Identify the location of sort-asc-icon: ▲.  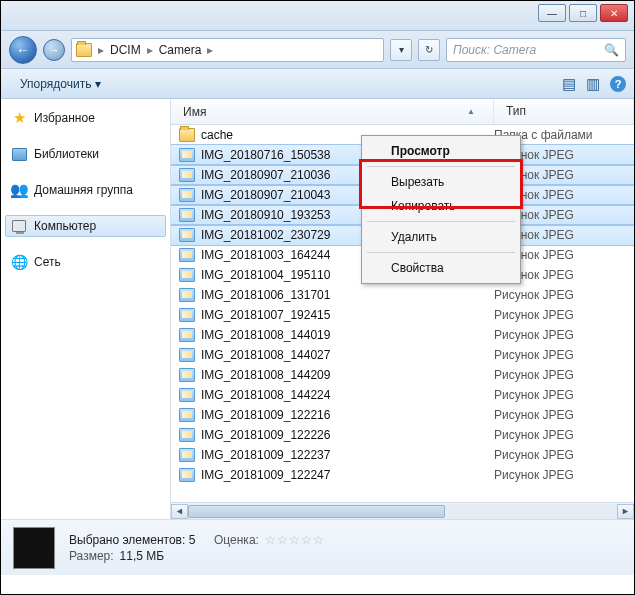
(471, 112).